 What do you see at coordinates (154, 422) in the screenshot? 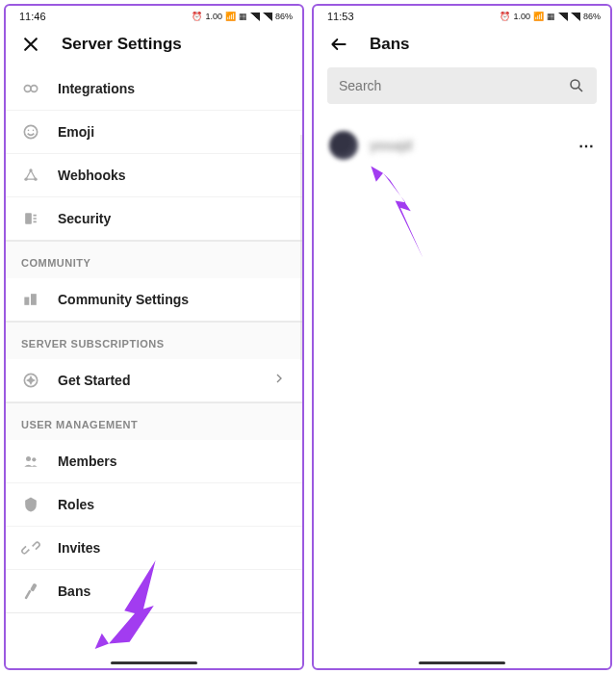
I see `section-user-management: USER MANAGEMENT` at bounding box center [154, 422].